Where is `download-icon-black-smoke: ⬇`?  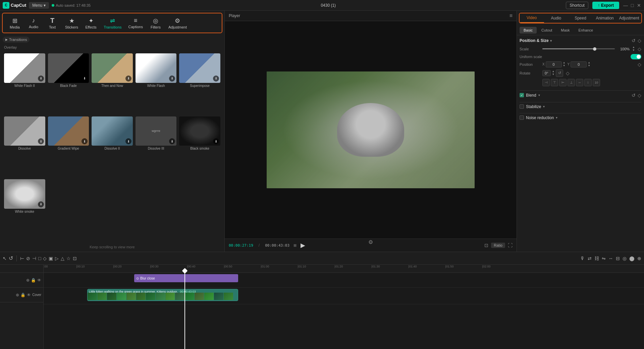
download-icon-black-smoke: ⬇ is located at coordinates (216, 141).